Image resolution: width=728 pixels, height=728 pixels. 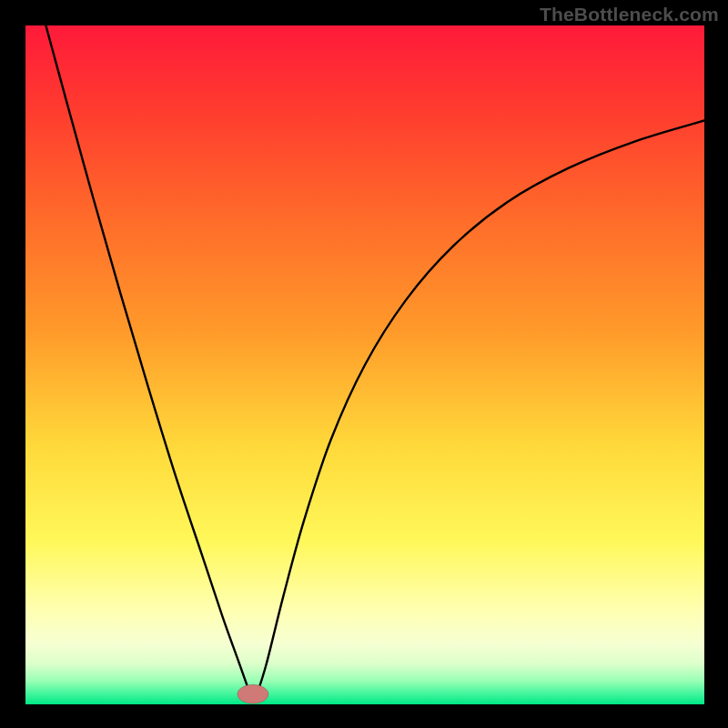 What do you see at coordinates (253, 693) in the screenshot?
I see `optimal-point-marker` at bounding box center [253, 693].